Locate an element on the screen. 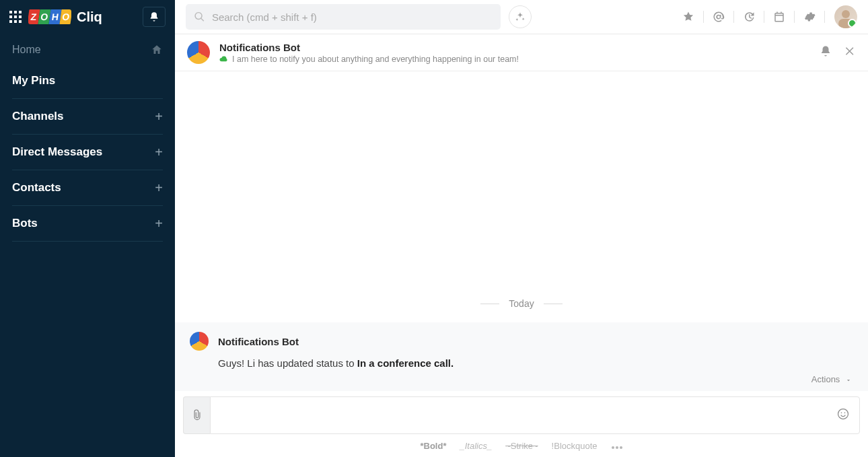  top-bar is located at coordinates (521, 17).